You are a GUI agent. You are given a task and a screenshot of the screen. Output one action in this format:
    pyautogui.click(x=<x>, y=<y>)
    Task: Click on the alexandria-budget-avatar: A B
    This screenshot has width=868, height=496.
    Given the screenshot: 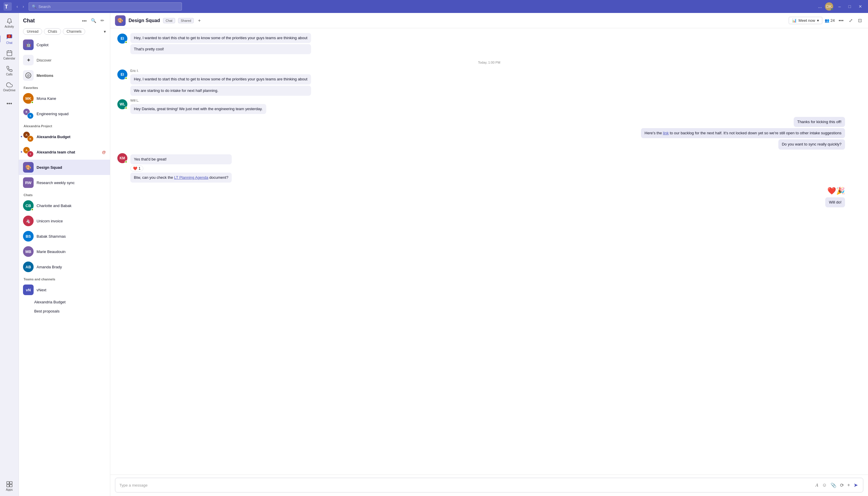 What is the action you would take?
    pyautogui.click(x=28, y=137)
    